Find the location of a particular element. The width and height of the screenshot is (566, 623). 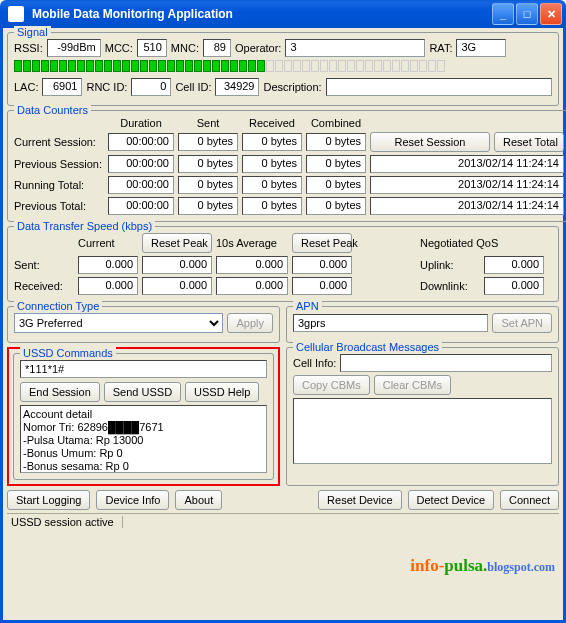

connection-type-select: 3G Preferred is located at coordinates (118, 323).